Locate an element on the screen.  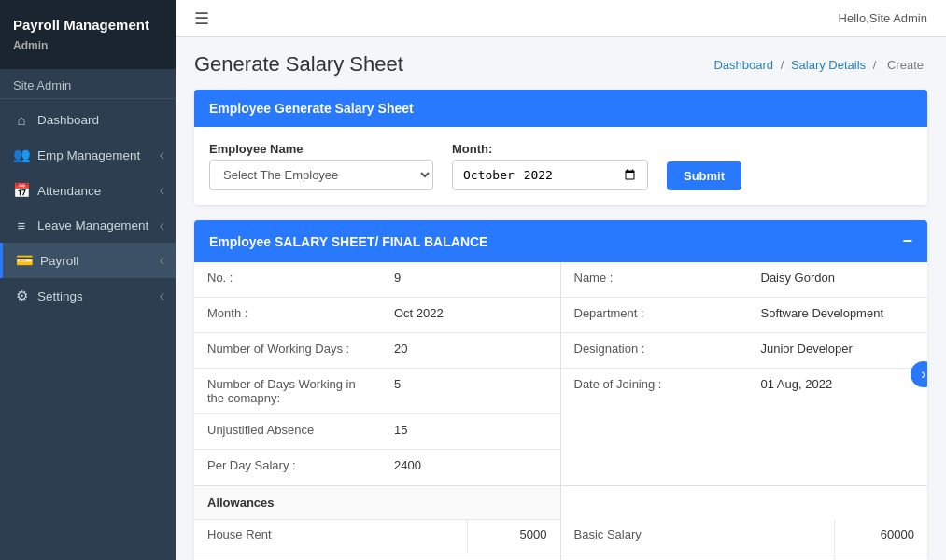
sidebar-item-attendance: 📅 Attendance is located at coordinates (88, 190).